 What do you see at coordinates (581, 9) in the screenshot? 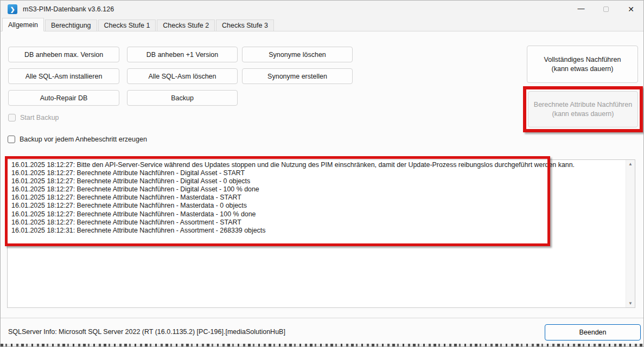
I see `minimize-button: —` at bounding box center [581, 9].